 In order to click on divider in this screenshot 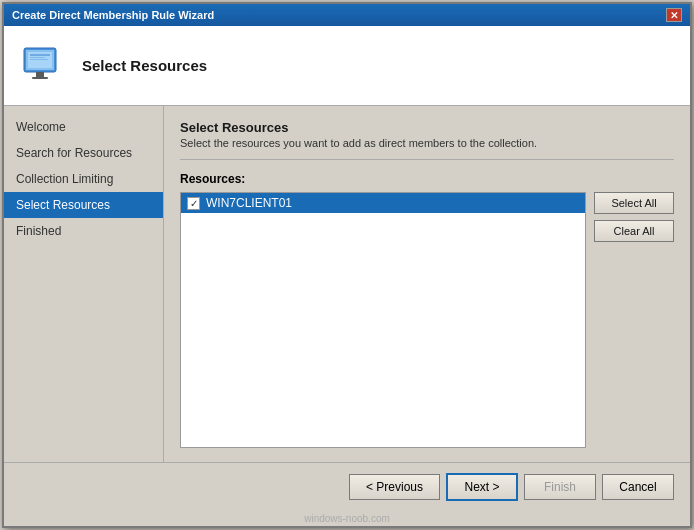, I will do `click(427, 160)`.